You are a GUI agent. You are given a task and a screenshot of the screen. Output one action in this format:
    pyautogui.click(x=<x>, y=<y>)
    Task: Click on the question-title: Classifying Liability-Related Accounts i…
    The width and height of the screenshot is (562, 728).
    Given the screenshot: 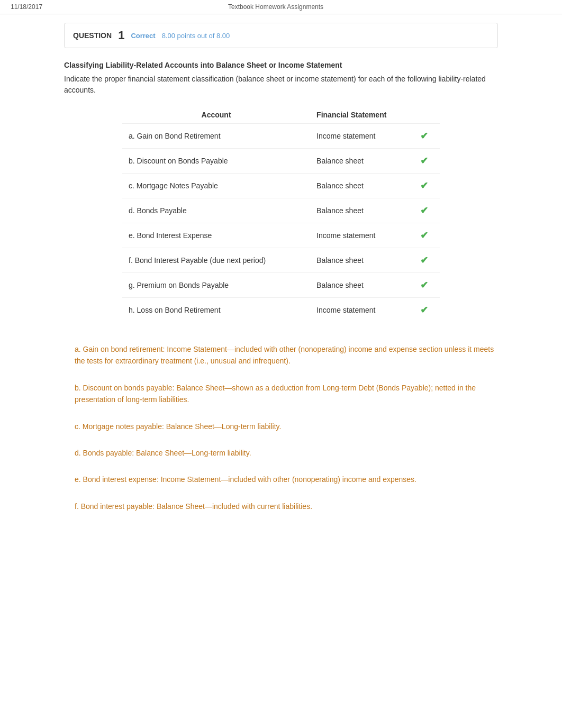 What is the action you would take?
    pyautogui.click(x=281, y=65)
    